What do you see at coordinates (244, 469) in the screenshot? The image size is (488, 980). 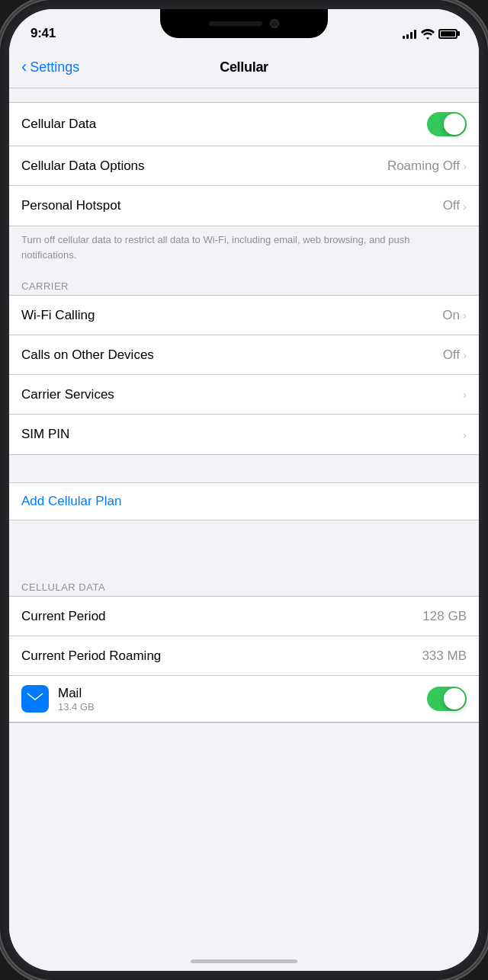 I see `carrier-spacer` at bounding box center [244, 469].